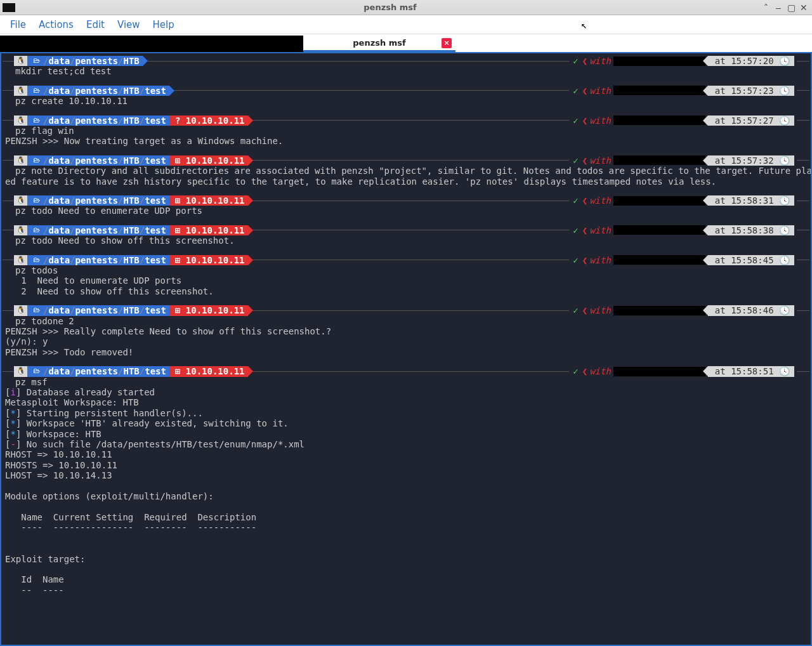 The width and height of the screenshot is (812, 646). Describe the element at coordinates (406, 590) in the screenshot. I see `output-line: -- ----` at that location.